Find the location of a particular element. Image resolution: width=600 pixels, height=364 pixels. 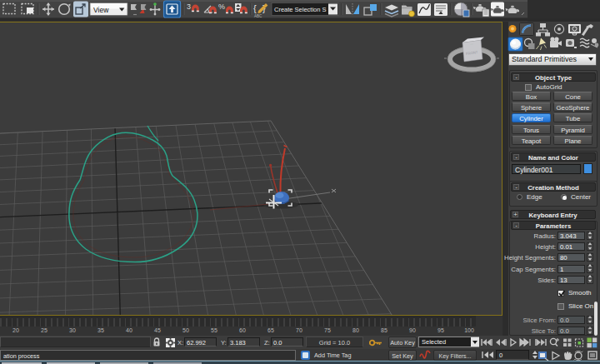

svg-text: View is located at coordinates (102, 10).